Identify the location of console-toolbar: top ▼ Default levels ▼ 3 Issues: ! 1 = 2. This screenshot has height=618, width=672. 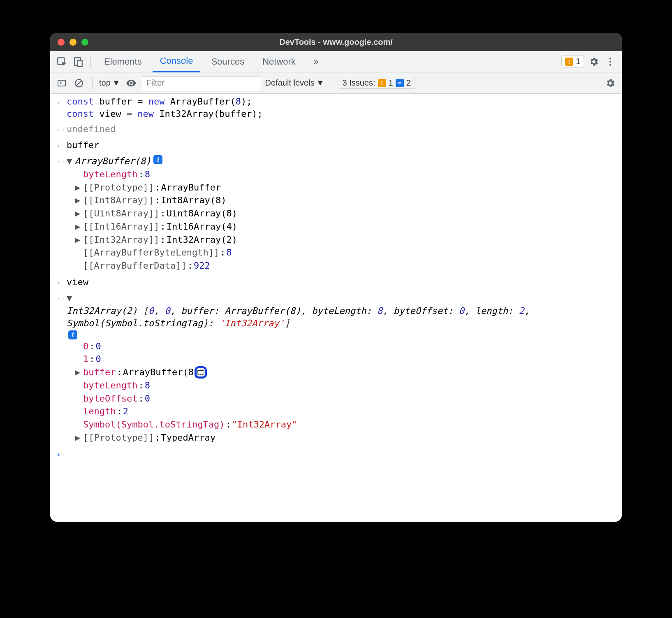
(336, 83).